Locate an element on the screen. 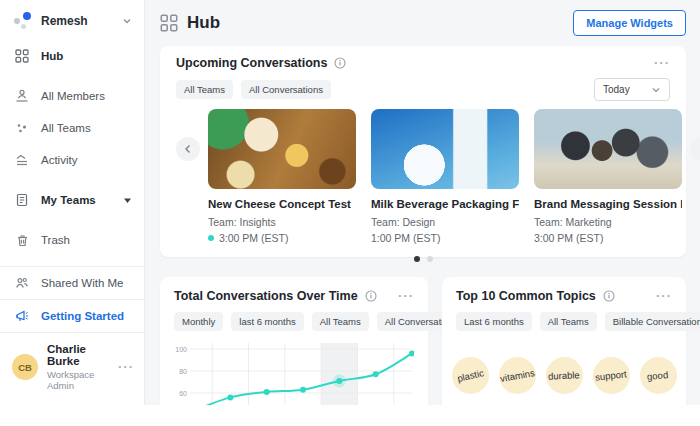 The height and width of the screenshot is (426, 700). live-dot is located at coordinates (211, 238).